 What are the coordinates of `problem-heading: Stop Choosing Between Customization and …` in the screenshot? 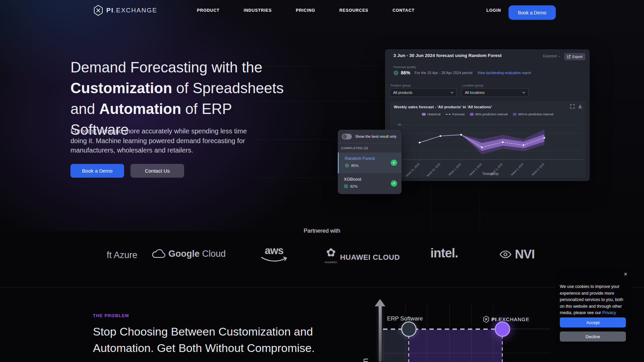 It's located at (207, 340).